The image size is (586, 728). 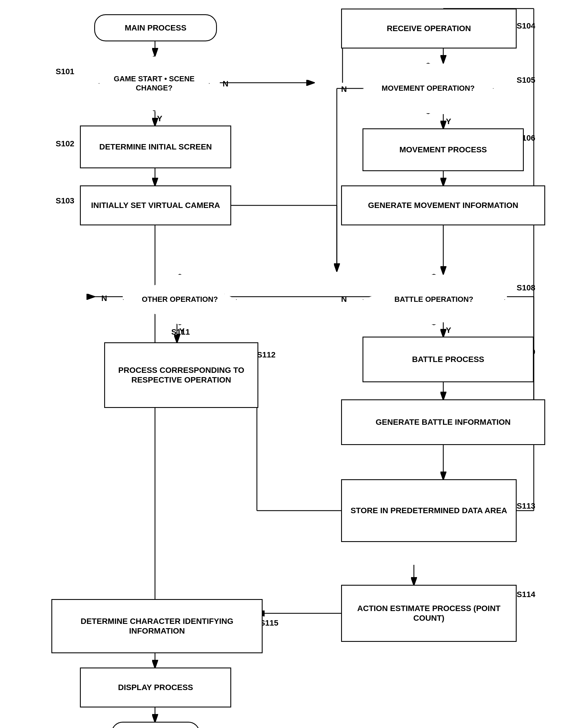 I want to click on n-other-label: N, so click(x=104, y=298).